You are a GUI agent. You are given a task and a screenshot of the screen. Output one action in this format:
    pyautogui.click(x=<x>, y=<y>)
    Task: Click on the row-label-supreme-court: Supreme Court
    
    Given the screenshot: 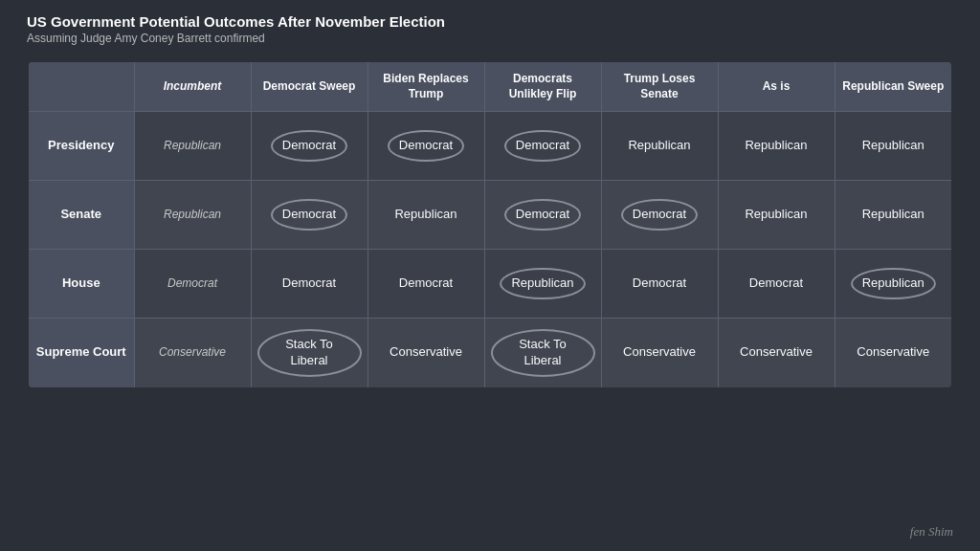 What is the action you would take?
    pyautogui.click(x=81, y=353)
    